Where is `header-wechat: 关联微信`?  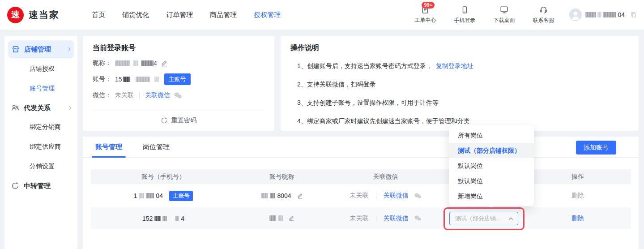
header-wechat: 关联微信 is located at coordinates (386, 176).